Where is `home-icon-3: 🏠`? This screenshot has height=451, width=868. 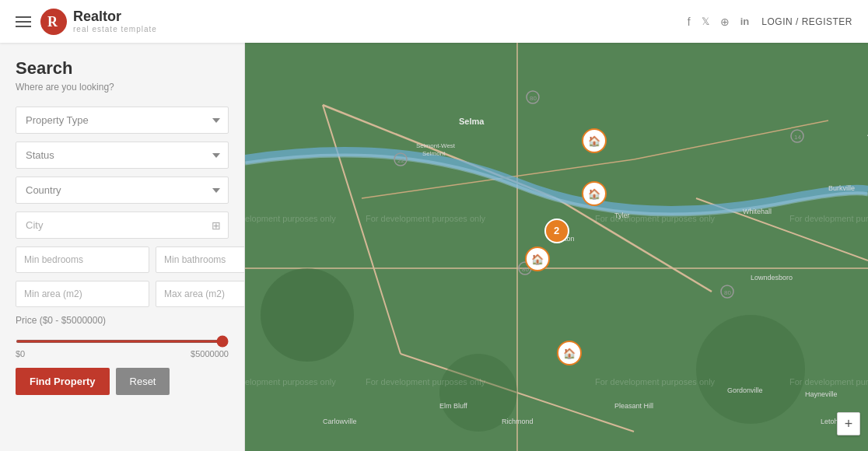 home-icon-3: 🏠 is located at coordinates (537, 260).